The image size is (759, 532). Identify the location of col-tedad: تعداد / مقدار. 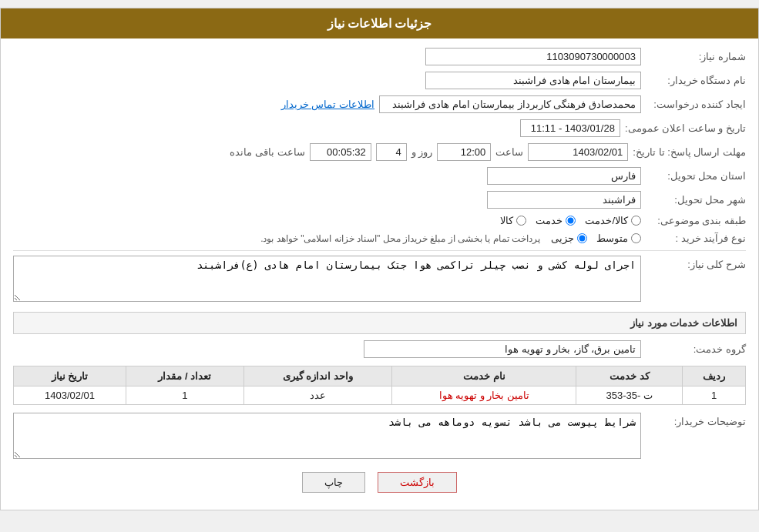
(185, 376).